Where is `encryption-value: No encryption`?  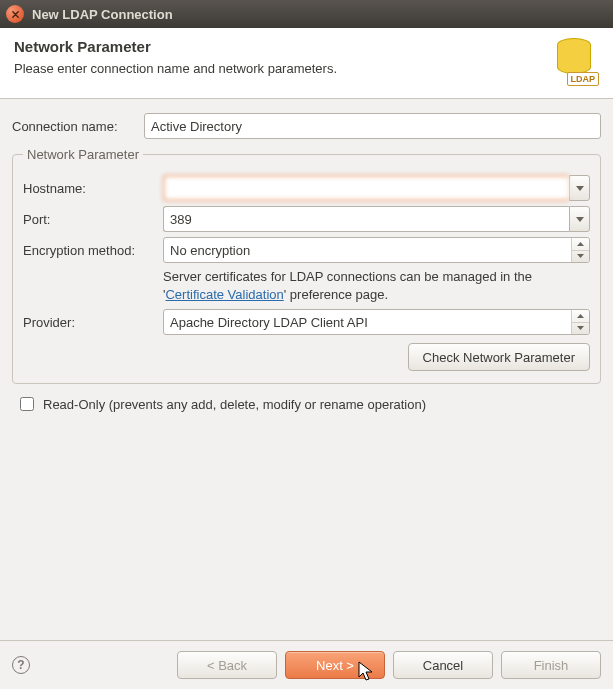 encryption-value: No encryption is located at coordinates (368, 250).